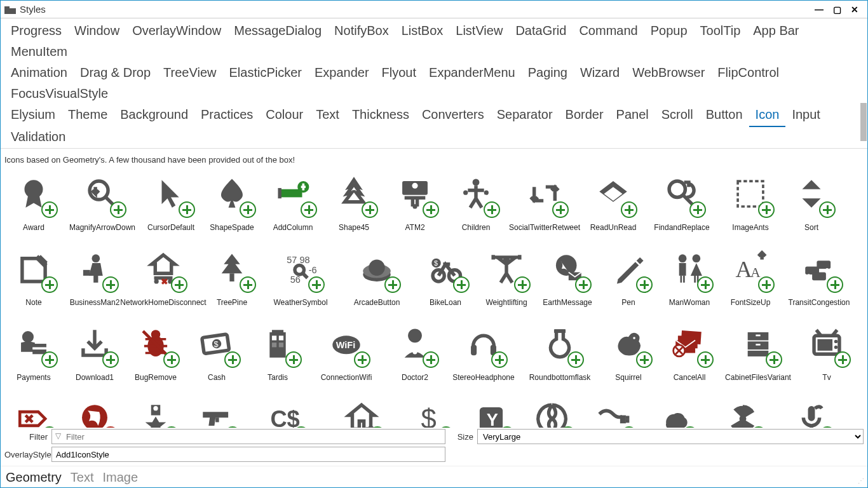 This screenshot has height=488, width=868. What do you see at coordinates (423, 32) in the screenshot?
I see `tab-listbox: ListBox` at bounding box center [423, 32].